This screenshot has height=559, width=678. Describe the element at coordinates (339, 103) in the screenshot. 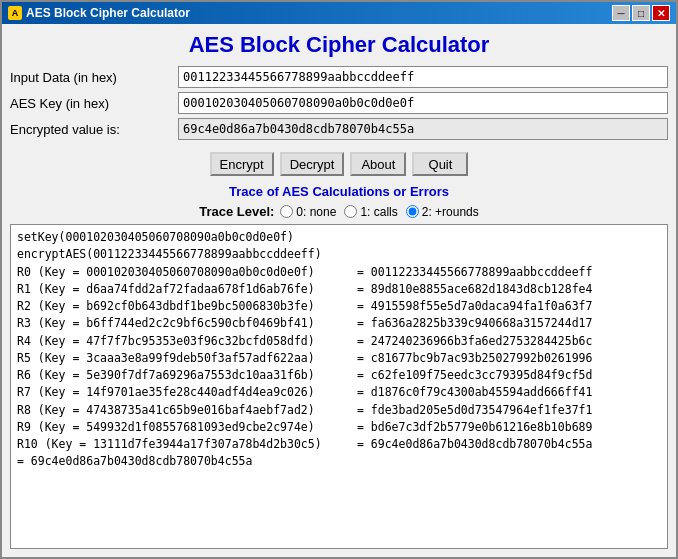

I see `aes-key-row: AES Key (in hex)` at that location.